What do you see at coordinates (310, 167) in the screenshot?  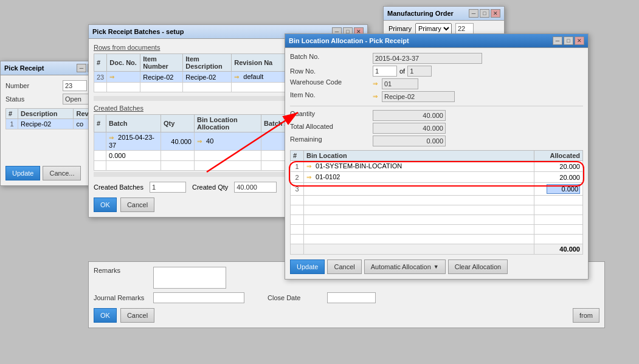 I see `bin-row1-arrow: ⇒` at bounding box center [310, 167].